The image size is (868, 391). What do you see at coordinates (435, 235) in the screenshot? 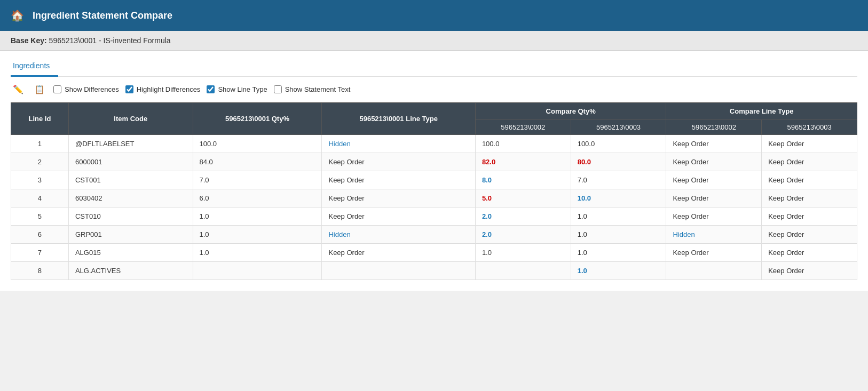
I see `table-row: 6GRP0011.0Hidden2.01.0HiddenKeep Order` at bounding box center [435, 235].